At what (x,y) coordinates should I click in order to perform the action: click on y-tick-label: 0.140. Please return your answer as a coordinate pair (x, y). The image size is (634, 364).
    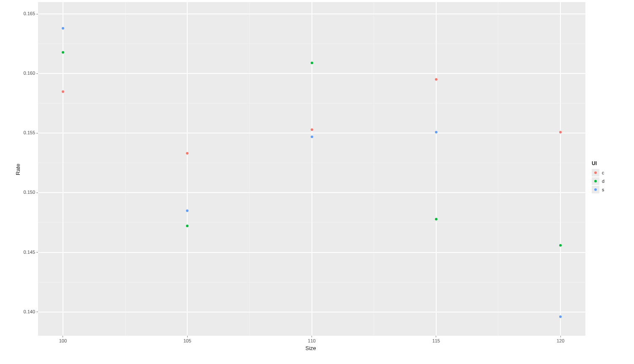
    Looking at the image, I should click on (27, 312).